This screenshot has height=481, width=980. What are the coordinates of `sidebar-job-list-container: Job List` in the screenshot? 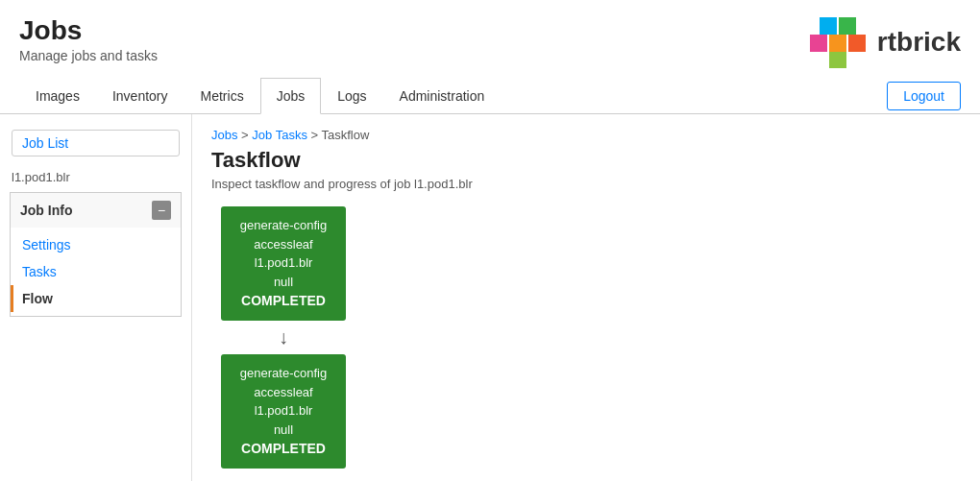 It's located at (96, 143).